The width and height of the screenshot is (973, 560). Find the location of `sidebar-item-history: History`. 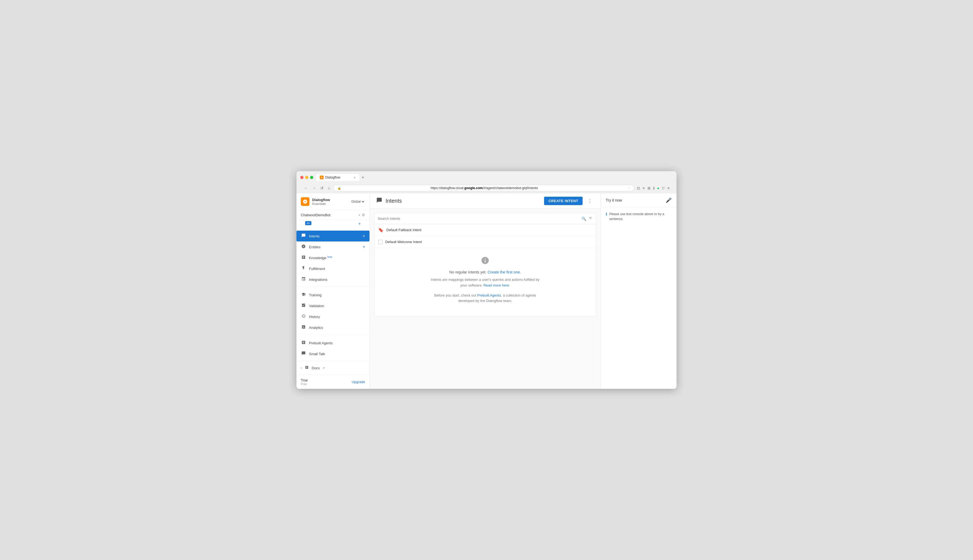

sidebar-item-history: History is located at coordinates (333, 317).